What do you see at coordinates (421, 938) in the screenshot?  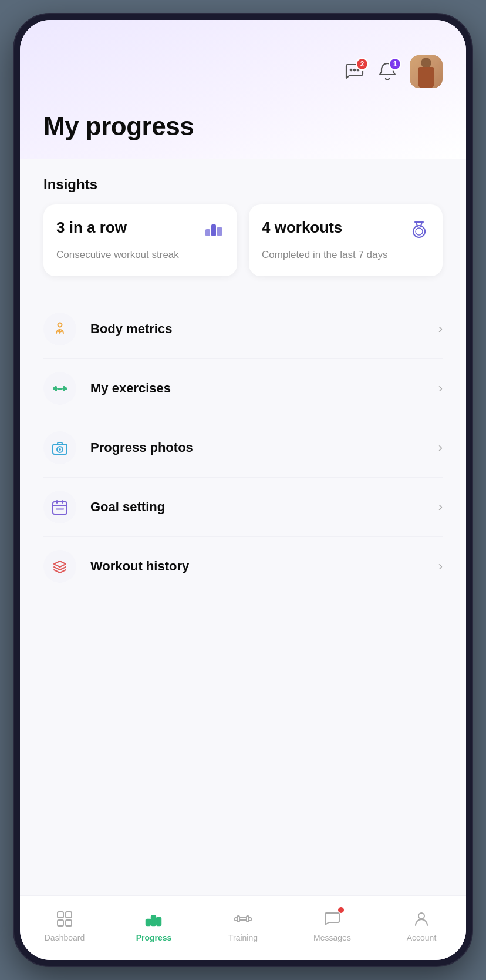 I see `account-nav-label: Account` at bounding box center [421, 938].